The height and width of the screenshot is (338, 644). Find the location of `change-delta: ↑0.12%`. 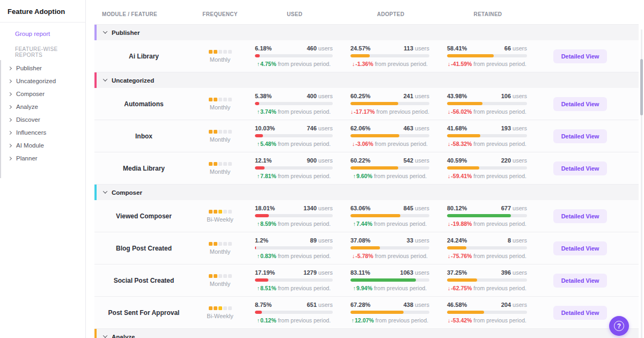

change-delta: ↑0.12% is located at coordinates (267, 320).